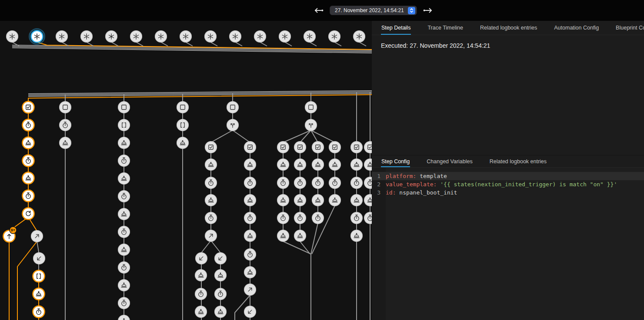 The width and height of the screenshot is (644, 320). Describe the element at coordinates (630, 28) in the screenshot. I see `tab-blueprint-config: Blueprint Config` at that location.